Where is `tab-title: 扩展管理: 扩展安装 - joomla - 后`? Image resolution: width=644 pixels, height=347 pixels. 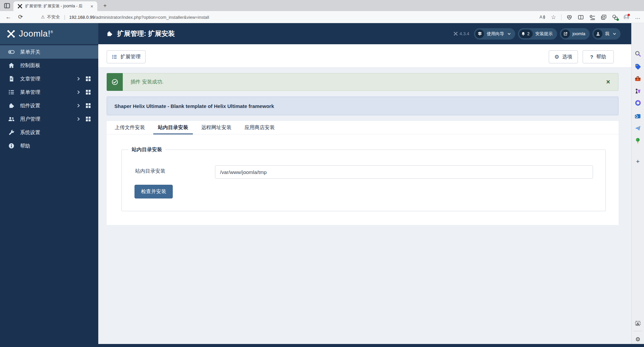
tab-title: 扩展管理: 扩展安装 - joomla - 后 is located at coordinates (57, 6).